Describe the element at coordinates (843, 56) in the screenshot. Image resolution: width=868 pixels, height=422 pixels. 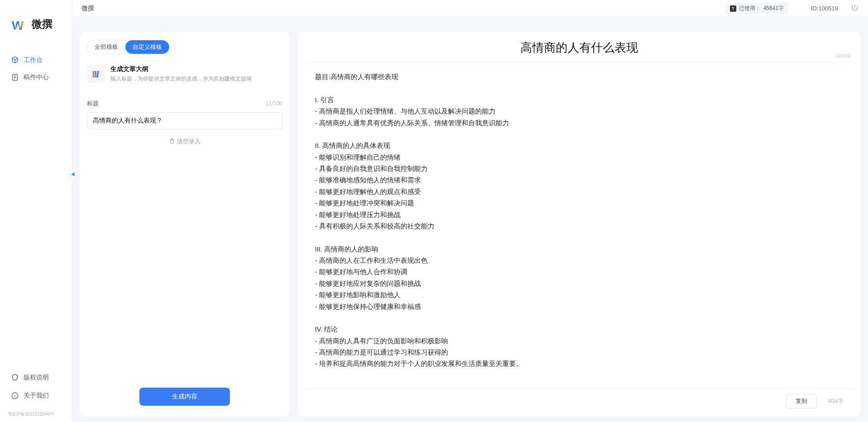
I see `doc-title-count: 10/100` at that location.